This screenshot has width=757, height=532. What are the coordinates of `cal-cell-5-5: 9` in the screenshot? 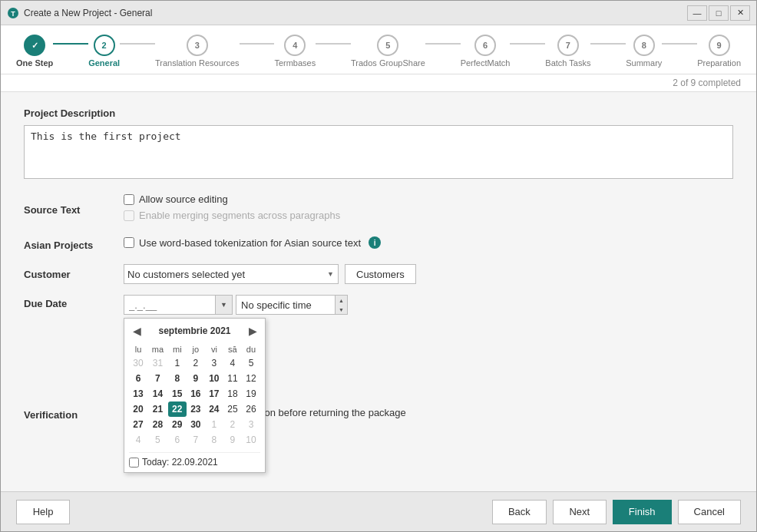 It's located at (233, 440).